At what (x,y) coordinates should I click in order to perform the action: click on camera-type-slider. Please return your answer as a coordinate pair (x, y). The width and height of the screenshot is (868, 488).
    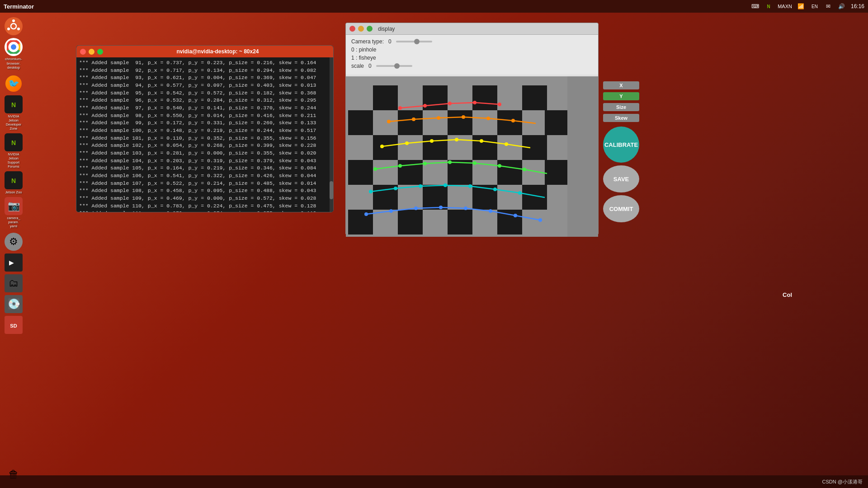
    Looking at the image, I should click on (414, 42).